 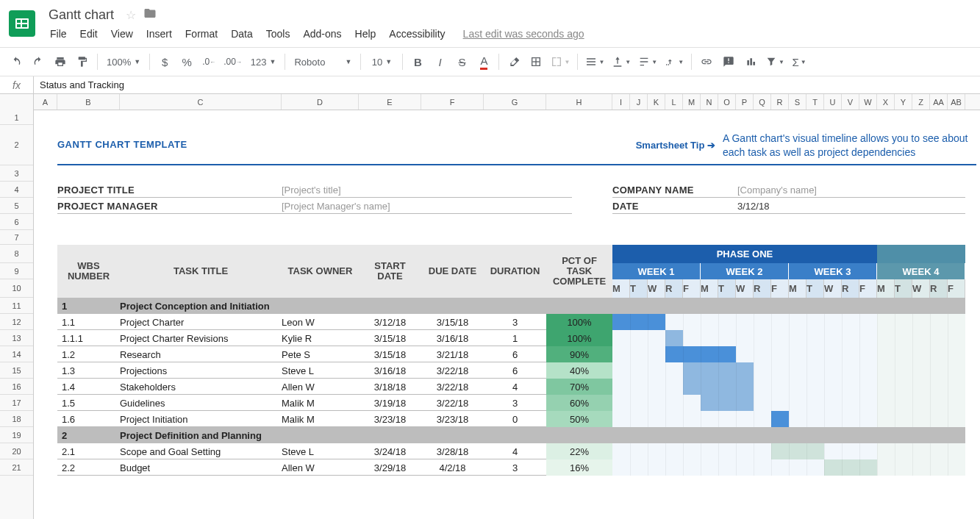 I want to click on percent-button: %, so click(x=187, y=62).